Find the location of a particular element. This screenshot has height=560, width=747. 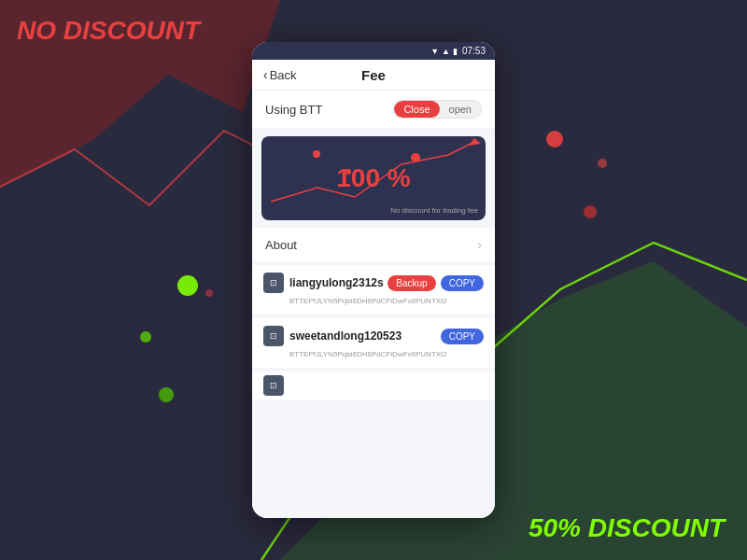

banner-subtitle: No discount for trading fee is located at coordinates (434, 211).